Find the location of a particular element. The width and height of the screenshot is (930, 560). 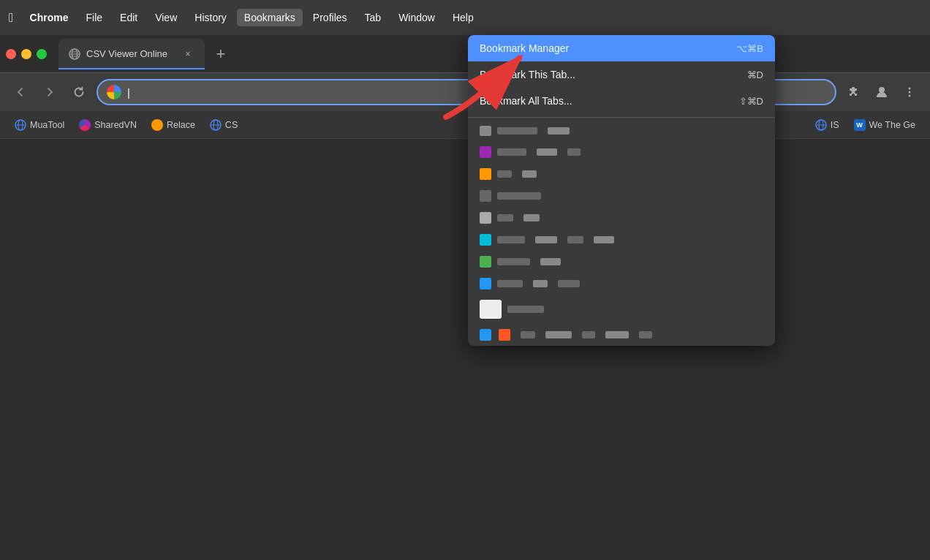

bookmark-text-6d is located at coordinates (604, 240).